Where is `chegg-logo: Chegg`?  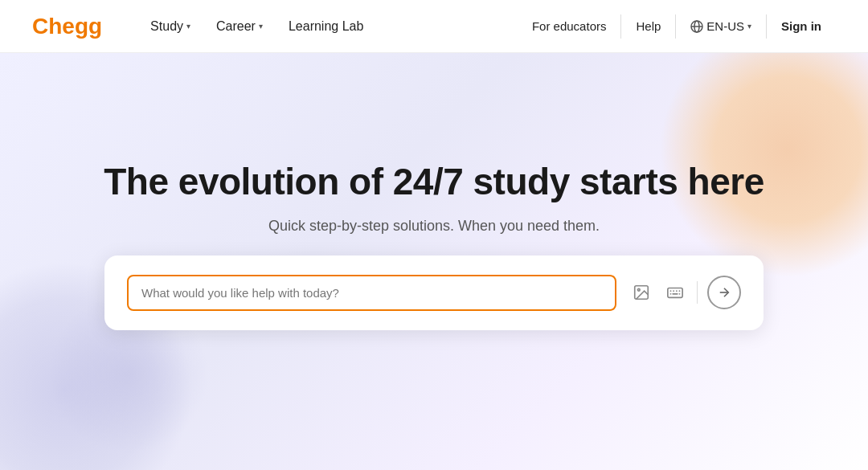 chegg-logo: Chegg is located at coordinates (68, 27).